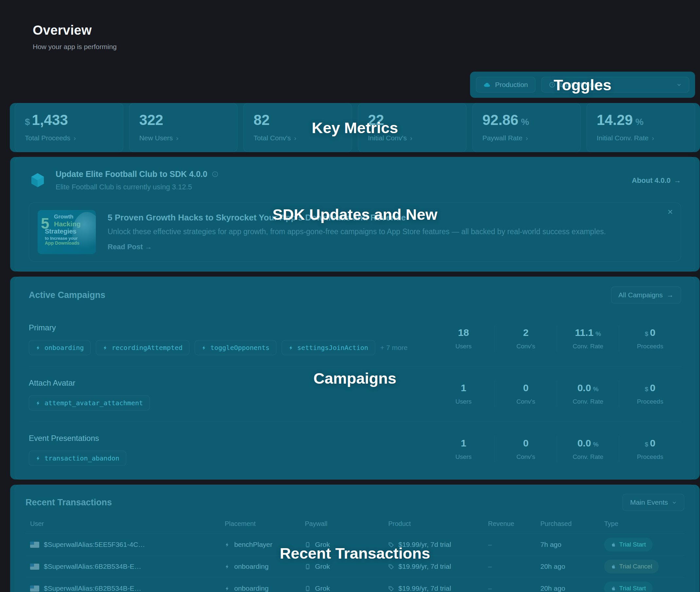 This screenshot has height=592, width=700. I want to click on metric-card: 322New Users›, so click(184, 128).